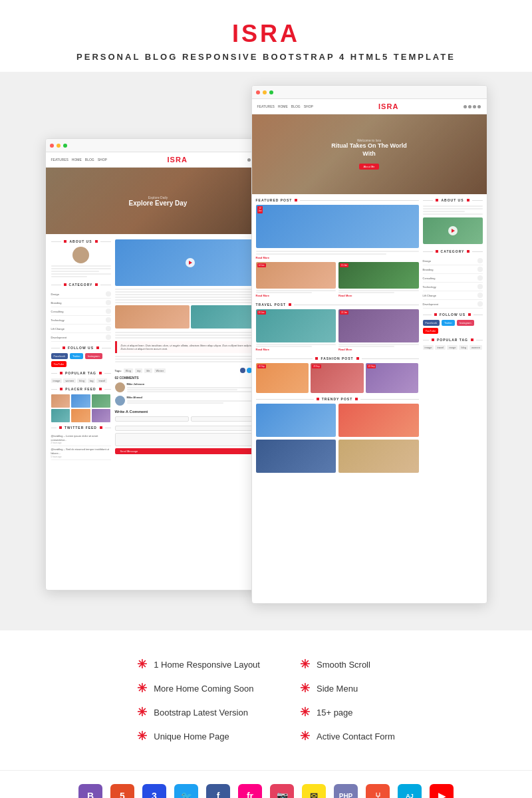 This screenshot has width=532, height=798. Describe the element at coordinates (453, 278) in the screenshot. I see `cat-item-right: Consulting` at that location.